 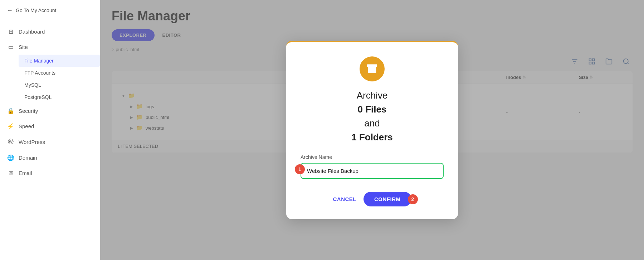 I want to click on sidebar-item-label: Dashboard, so click(x=31, y=31).